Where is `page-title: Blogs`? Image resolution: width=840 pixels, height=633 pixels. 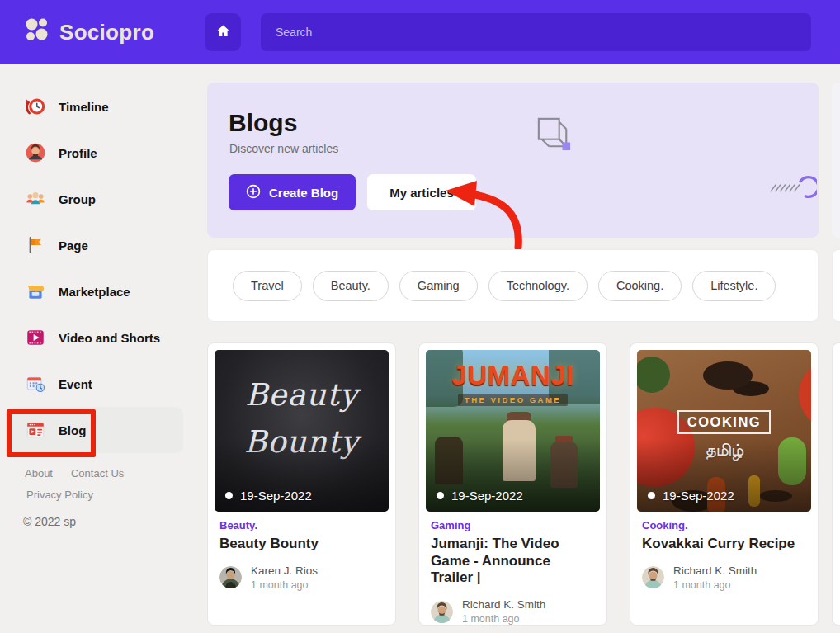
page-title: Blogs is located at coordinates (513, 110).